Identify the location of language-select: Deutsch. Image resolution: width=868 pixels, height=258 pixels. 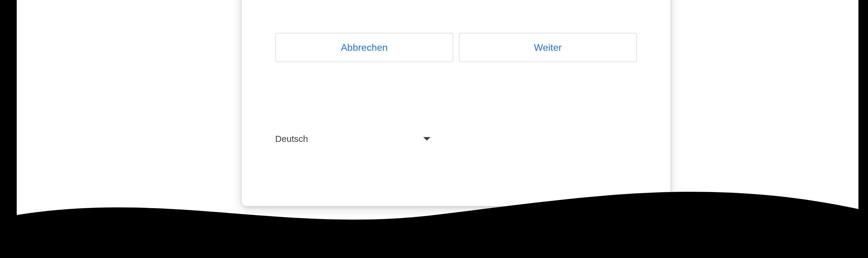
(353, 139).